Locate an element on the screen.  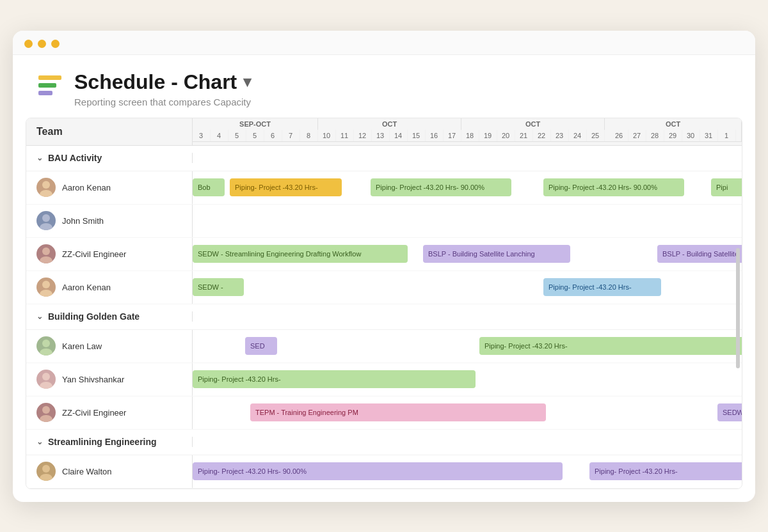
bau-label: BAU Activity is located at coordinates (75, 158).